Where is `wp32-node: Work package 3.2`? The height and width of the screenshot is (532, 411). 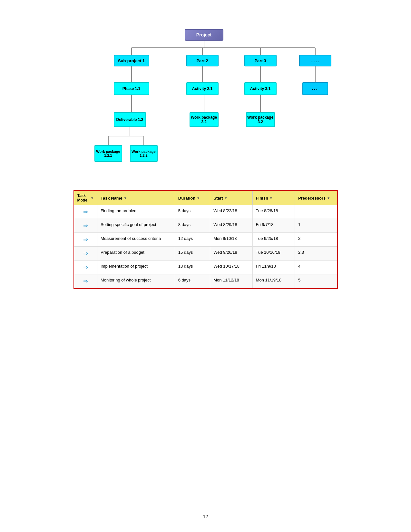
wp32-node: Work package 3.2 is located at coordinates (260, 120).